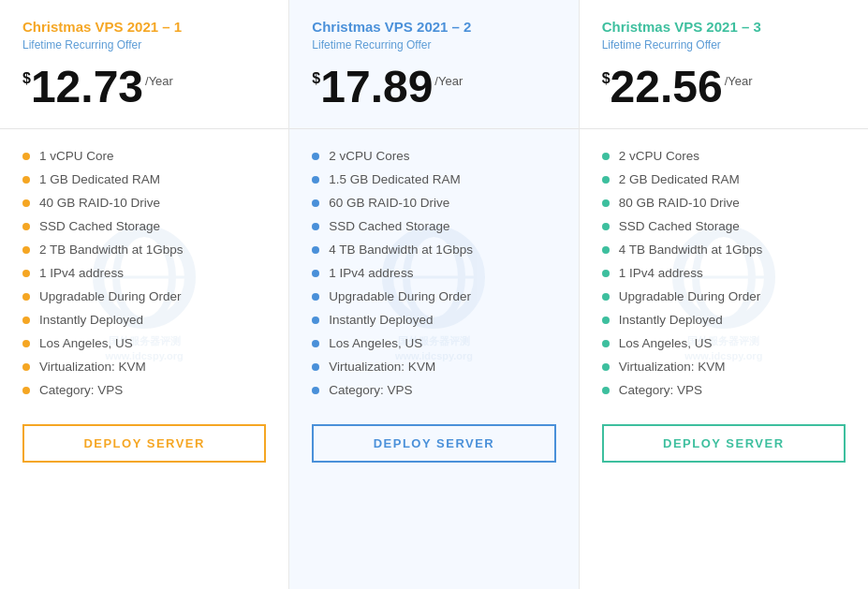 This screenshot has width=868, height=589. What do you see at coordinates (99, 202) in the screenshot?
I see `feature-text: 40 GB RAID-10 Drive` at bounding box center [99, 202].